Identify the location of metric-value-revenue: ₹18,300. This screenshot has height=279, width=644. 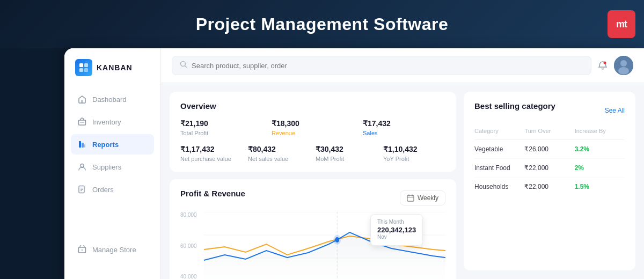
(313, 123).